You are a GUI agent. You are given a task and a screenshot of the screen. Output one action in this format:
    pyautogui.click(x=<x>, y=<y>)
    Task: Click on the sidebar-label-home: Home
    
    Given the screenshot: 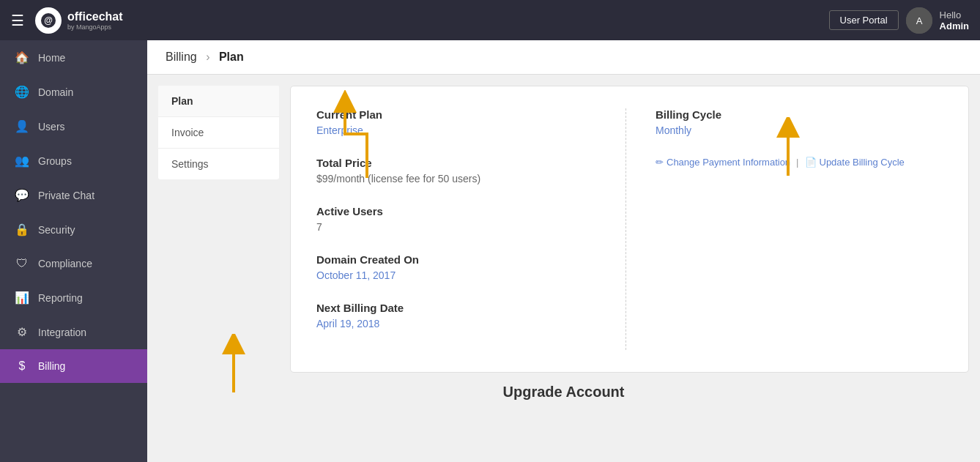 What is the action you would take?
    pyautogui.click(x=51, y=58)
    